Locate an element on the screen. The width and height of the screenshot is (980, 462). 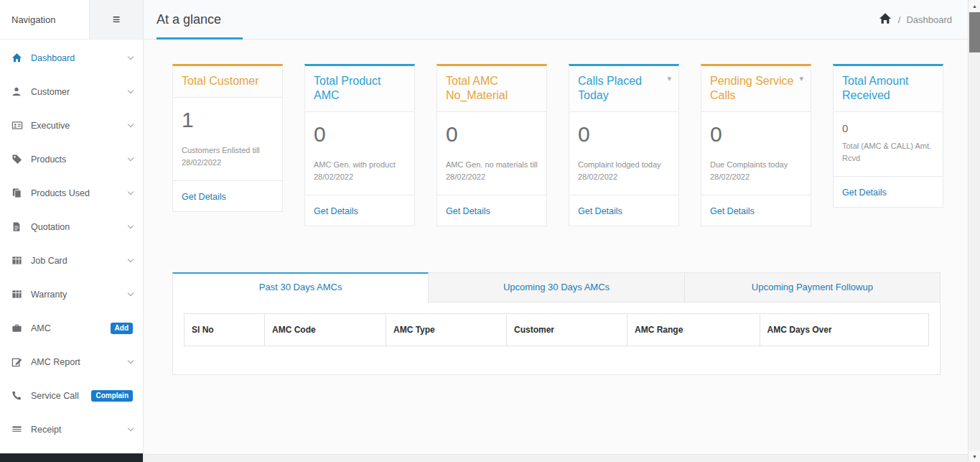
card-description: Total (AMC & CALL) Amt. Rcvd is located at coordinates (888, 152).